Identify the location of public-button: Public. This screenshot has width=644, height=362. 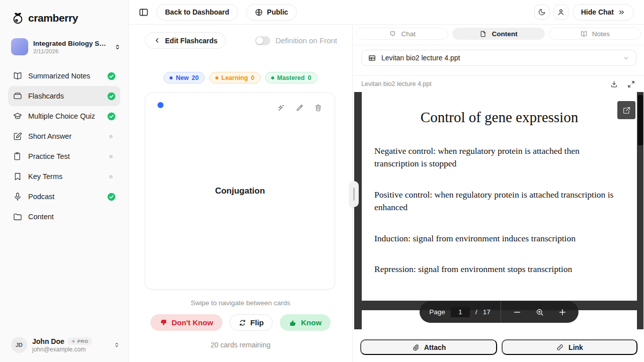
(272, 12).